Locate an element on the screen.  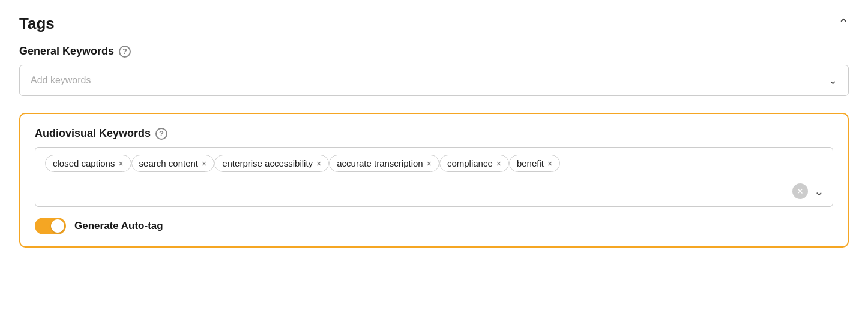
general-keywords-label: General Keywords is located at coordinates (67, 52).